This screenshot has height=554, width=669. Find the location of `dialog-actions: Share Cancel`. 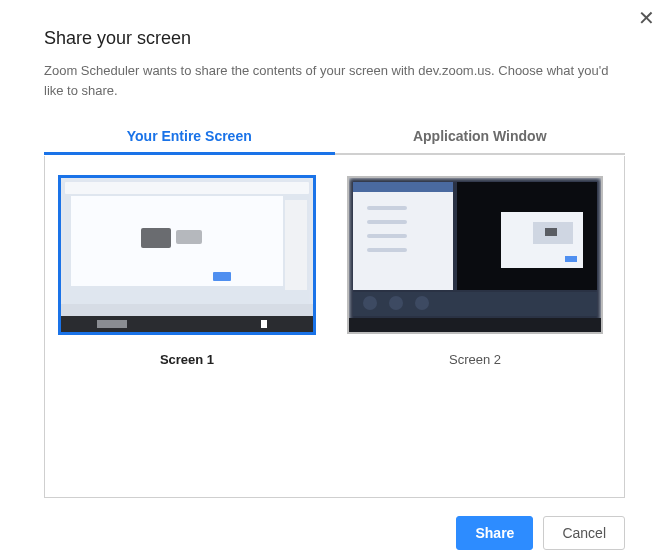

dialog-actions: Share Cancel is located at coordinates (334, 533).